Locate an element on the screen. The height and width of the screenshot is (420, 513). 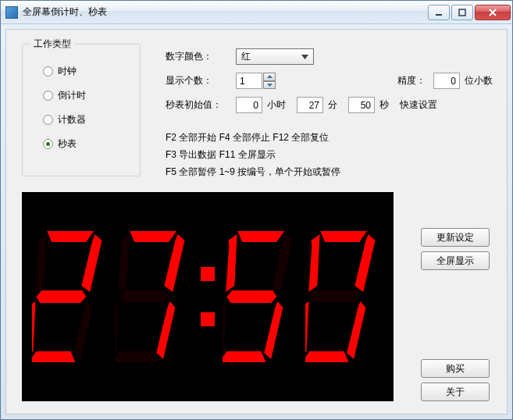
radio-option-2: 计数器 is located at coordinates (87, 120).